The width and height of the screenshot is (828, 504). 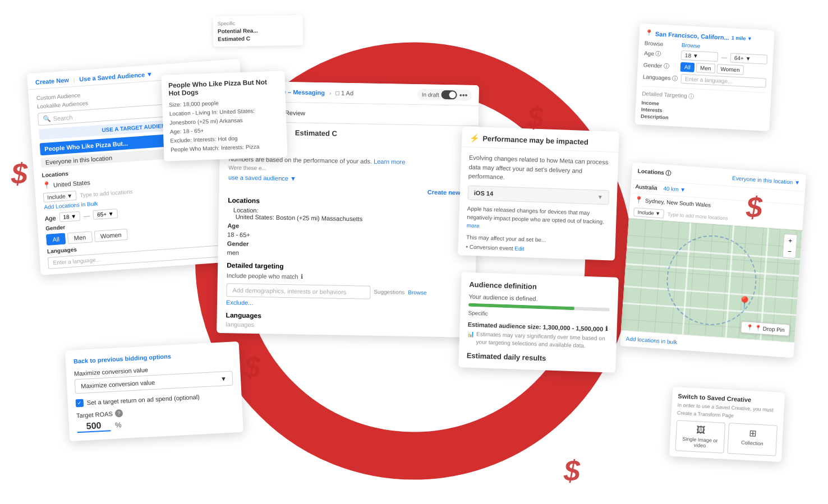 I want to click on ios14-text: Apple has released changes for devices t…, so click(x=537, y=219).